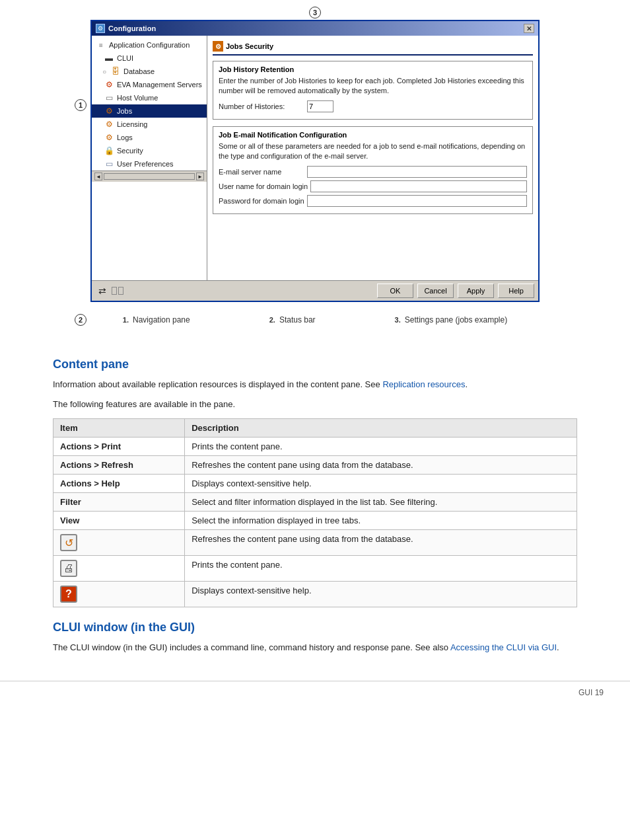 This screenshot has width=630, height=840. I want to click on email-server-row: E-mail server name, so click(372, 172).